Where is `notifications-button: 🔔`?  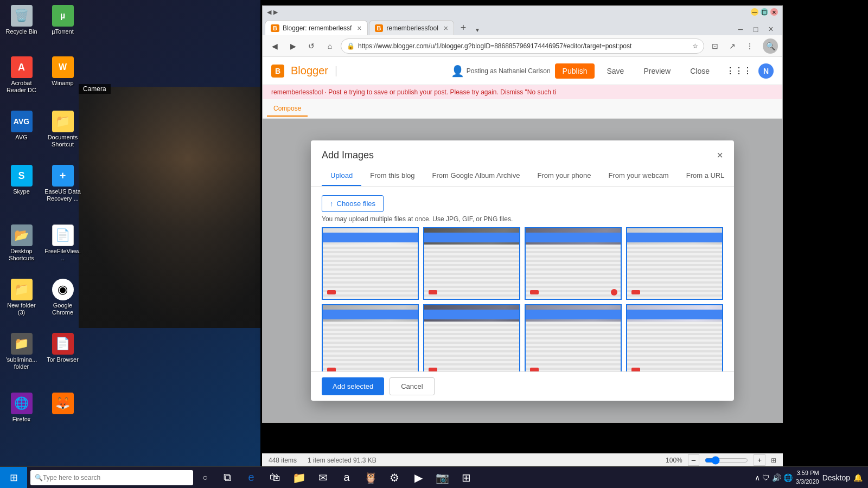 notifications-button: 🔔 is located at coordinates (858, 478).